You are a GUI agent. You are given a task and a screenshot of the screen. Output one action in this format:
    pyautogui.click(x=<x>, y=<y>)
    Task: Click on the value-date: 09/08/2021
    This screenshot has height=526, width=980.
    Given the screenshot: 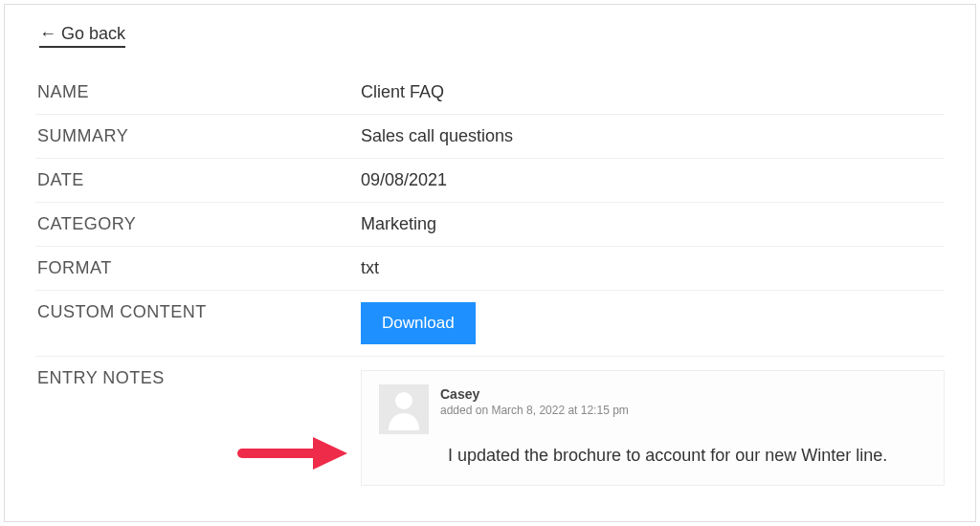 What is the action you would take?
    pyautogui.click(x=653, y=180)
    